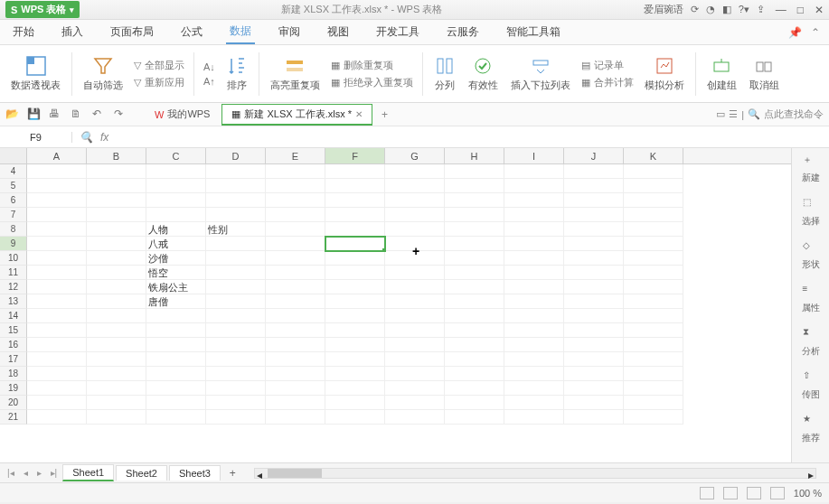  I want to click on cell-J18, so click(594, 374).